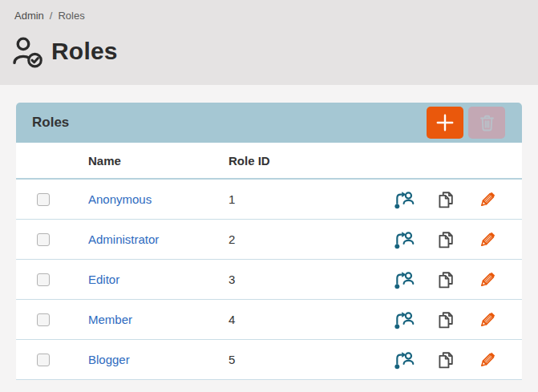 This screenshot has width=538, height=392. What do you see at coordinates (375, 160) in the screenshot?
I see `column-header-role-id: Role ID` at bounding box center [375, 160].